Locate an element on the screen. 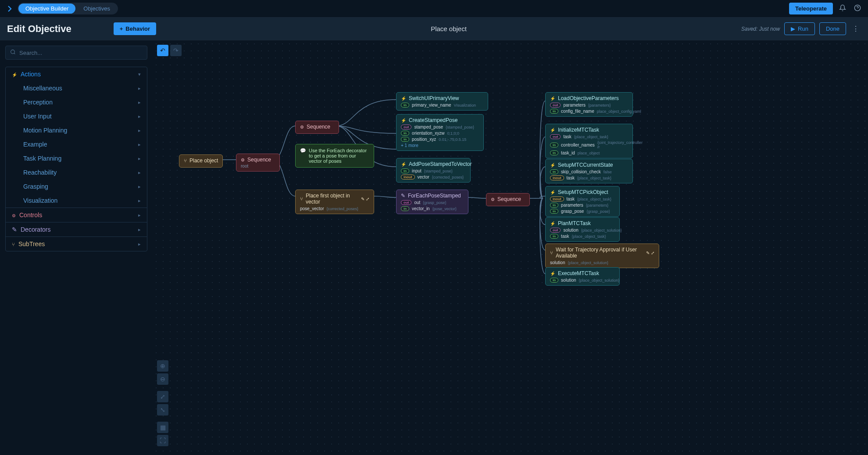 The height and width of the screenshot is (455, 868). tree-sub-visualization: Visualization▸ is located at coordinates (76, 201).